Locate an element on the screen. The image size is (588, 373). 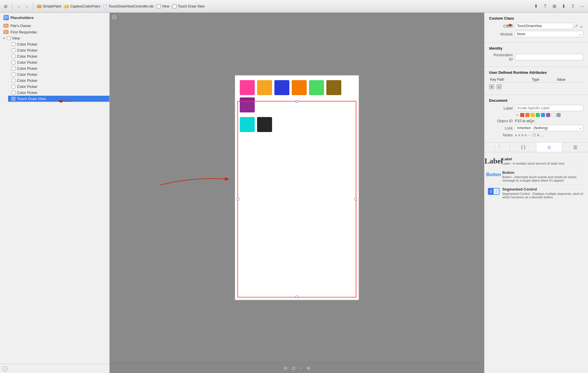
color-dot-red is located at coordinates (522, 115).